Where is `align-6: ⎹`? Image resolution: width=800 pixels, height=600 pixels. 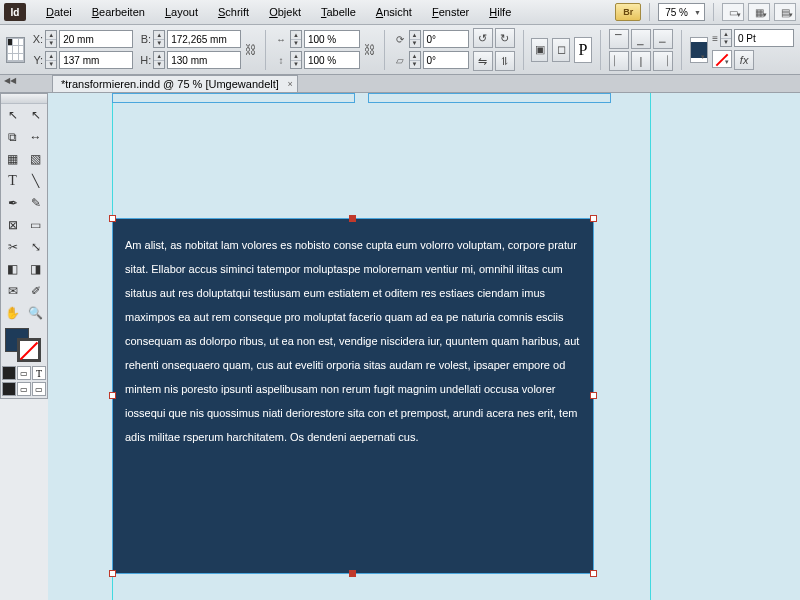
align-6: ⎹ is located at coordinates (663, 61).